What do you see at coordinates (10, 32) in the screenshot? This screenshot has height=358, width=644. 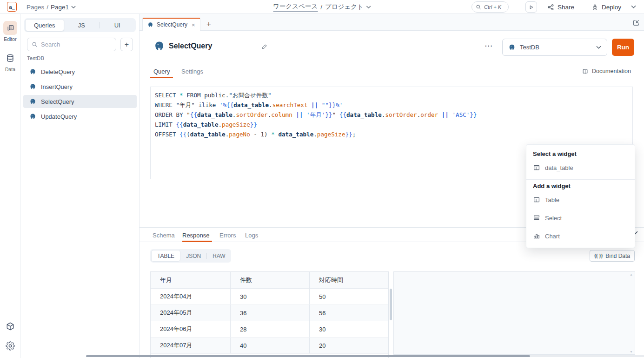 I see `rail-item-editor: Editor` at bounding box center [10, 32].